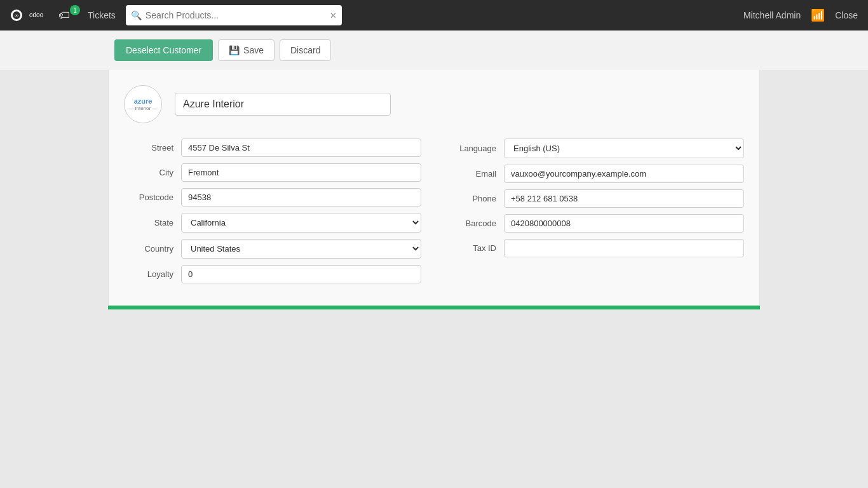 This screenshot has width=868, height=488. Describe the element at coordinates (475, 248) in the screenshot. I see `taxid-label: Tax ID` at that location.